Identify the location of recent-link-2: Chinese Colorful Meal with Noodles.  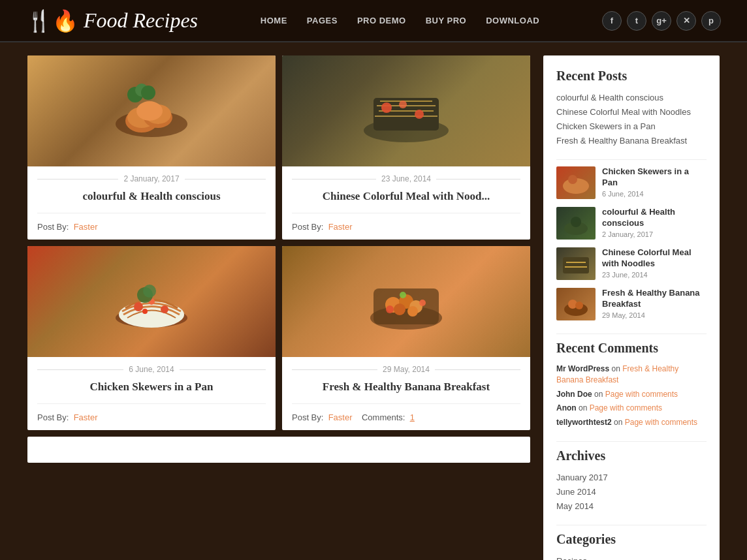
(624, 112).